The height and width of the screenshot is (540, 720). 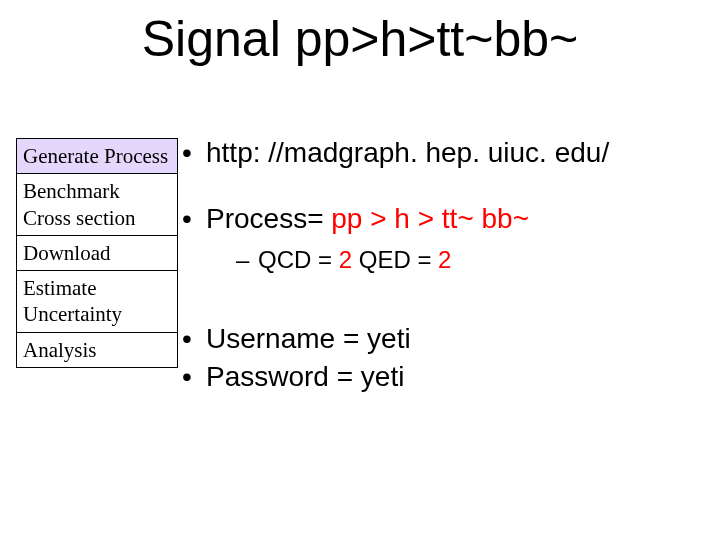 What do you see at coordinates (395, 260) in the screenshot?
I see `sub-qed-prefix: QED =` at bounding box center [395, 260].